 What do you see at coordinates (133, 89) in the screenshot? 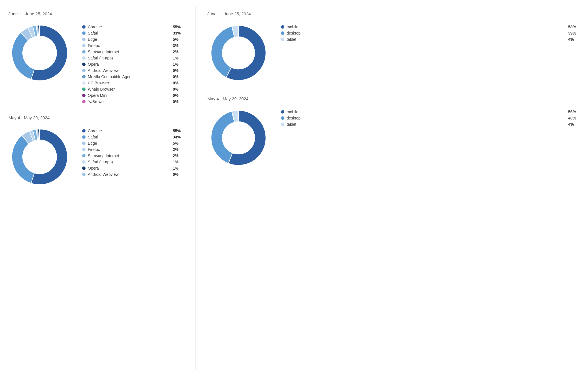
I see `legend-item: Whale Browser 0%` at bounding box center [133, 89].